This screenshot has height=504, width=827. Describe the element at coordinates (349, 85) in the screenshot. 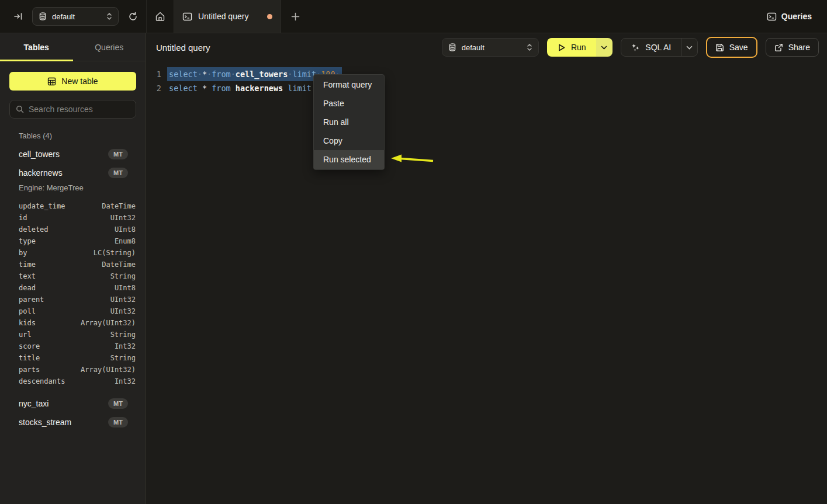

I see `menu-item-format-query: Format query` at that location.